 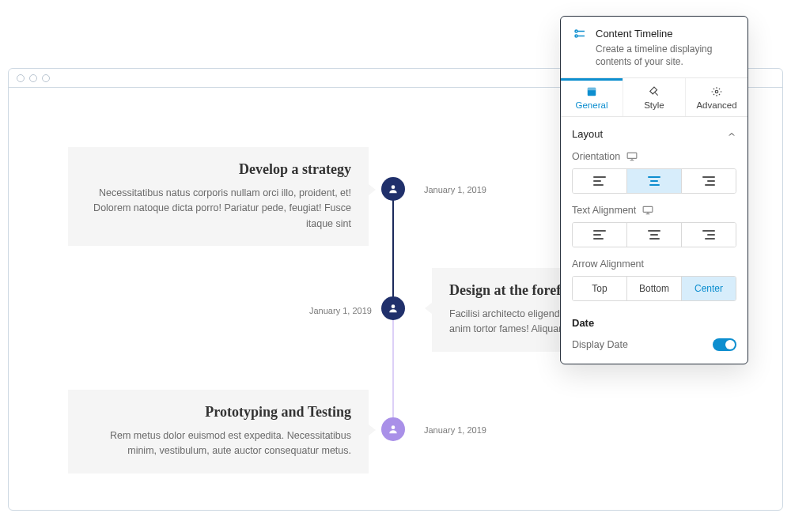 What do you see at coordinates (218, 209) in the screenshot?
I see `timeline-card-body: Necessitatibus natus corporis nullam orc…` at bounding box center [218, 209].